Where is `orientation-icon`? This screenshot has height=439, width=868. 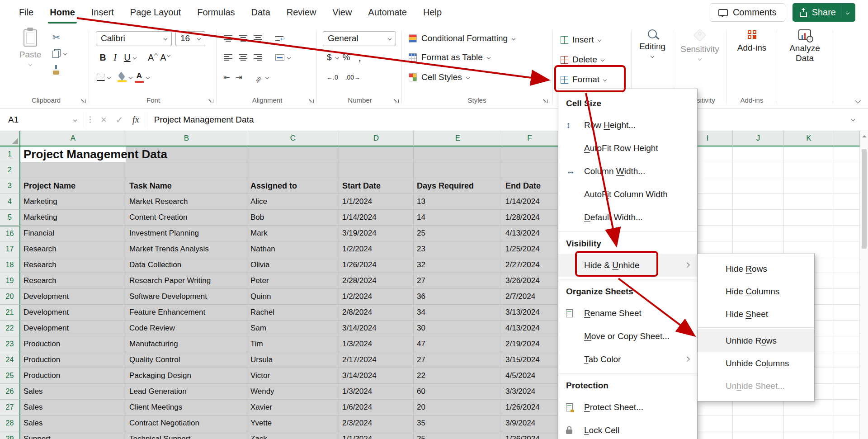 orientation-icon is located at coordinates (259, 77).